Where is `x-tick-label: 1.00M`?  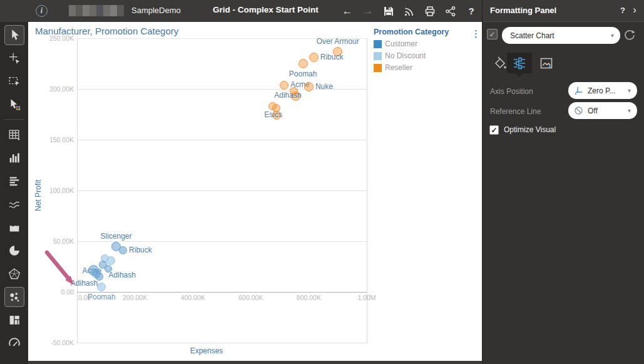
x-tick-label: 1.00M is located at coordinates (367, 298).